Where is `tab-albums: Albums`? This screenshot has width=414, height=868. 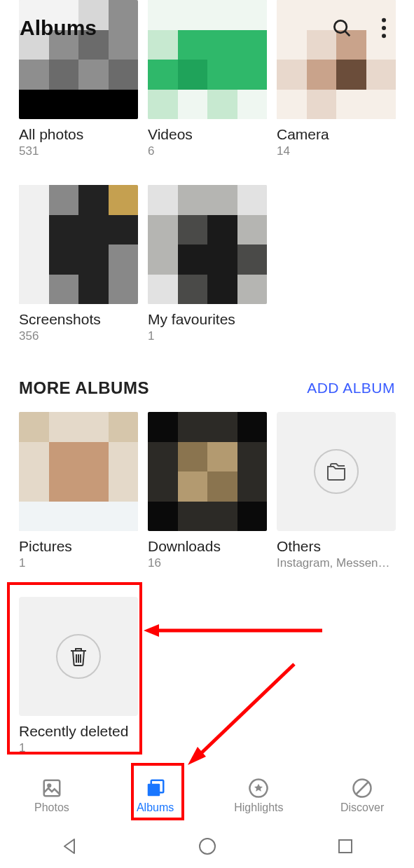
tab-albums: Albums is located at coordinates (156, 796).